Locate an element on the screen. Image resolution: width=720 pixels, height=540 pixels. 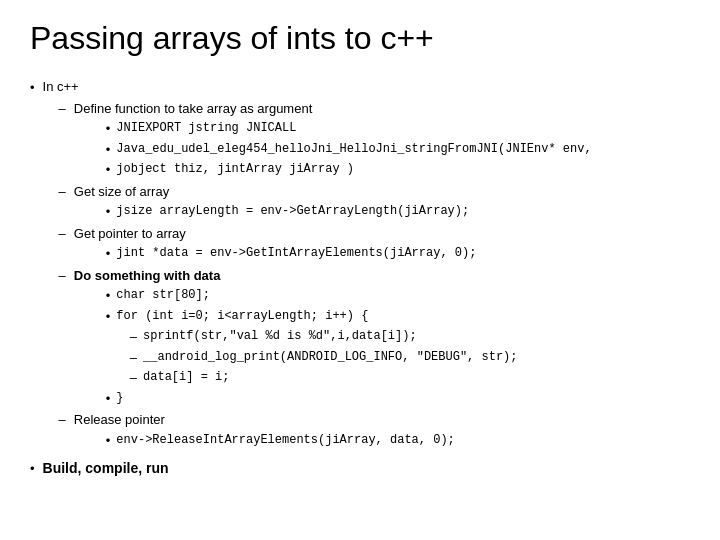
sub-bullet: • Java_edu_udel_eleg454_helloJni_HelloJn… is located at coordinates (349, 150).